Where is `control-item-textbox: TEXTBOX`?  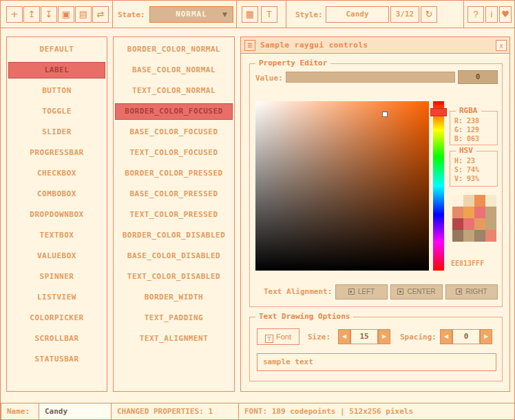 control-item-textbox: TEXTBOX is located at coordinates (56, 235).